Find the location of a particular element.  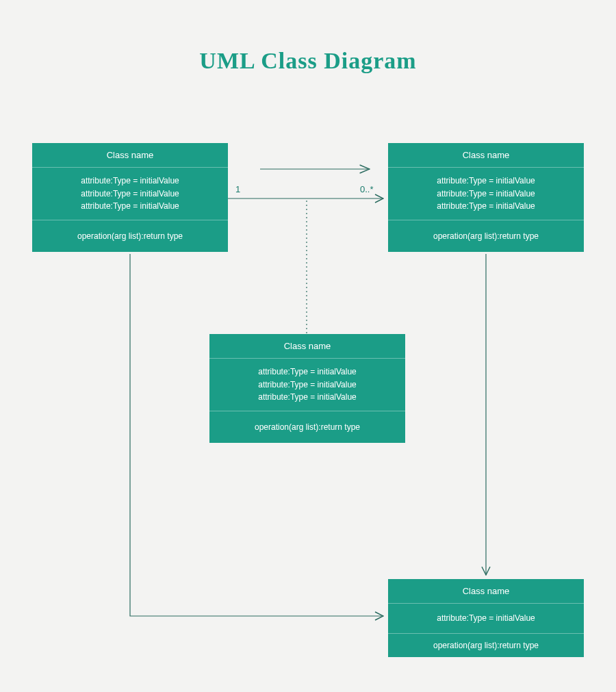

diagram-title: UML Class Diagram is located at coordinates (308, 61).